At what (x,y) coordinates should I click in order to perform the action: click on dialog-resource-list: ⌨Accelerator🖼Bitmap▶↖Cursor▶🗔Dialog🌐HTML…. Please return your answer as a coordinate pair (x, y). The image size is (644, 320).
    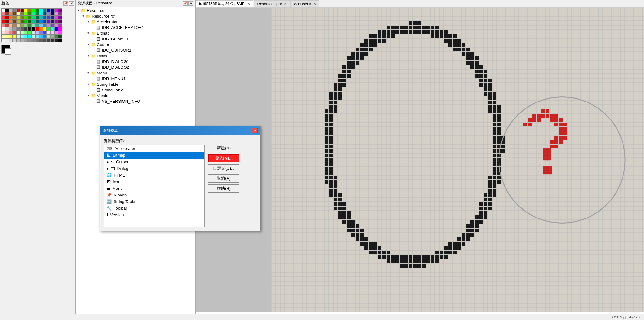
    Looking at the image, I should click on (154, 186).